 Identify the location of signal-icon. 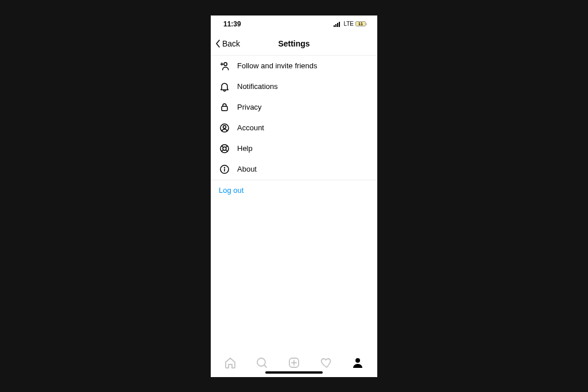
(338, 24).